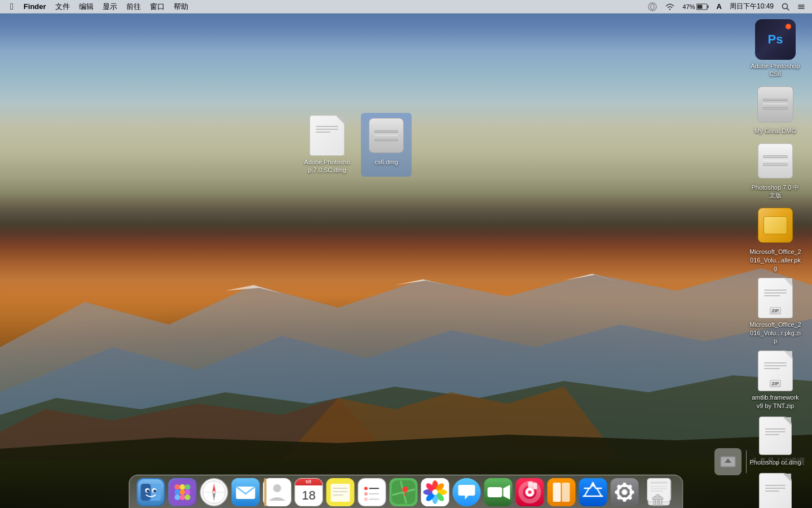 This screenshot has height=508, width=812. I want to click on watermark-text: 头条号 / 沈慢慢, so click(778, 462).